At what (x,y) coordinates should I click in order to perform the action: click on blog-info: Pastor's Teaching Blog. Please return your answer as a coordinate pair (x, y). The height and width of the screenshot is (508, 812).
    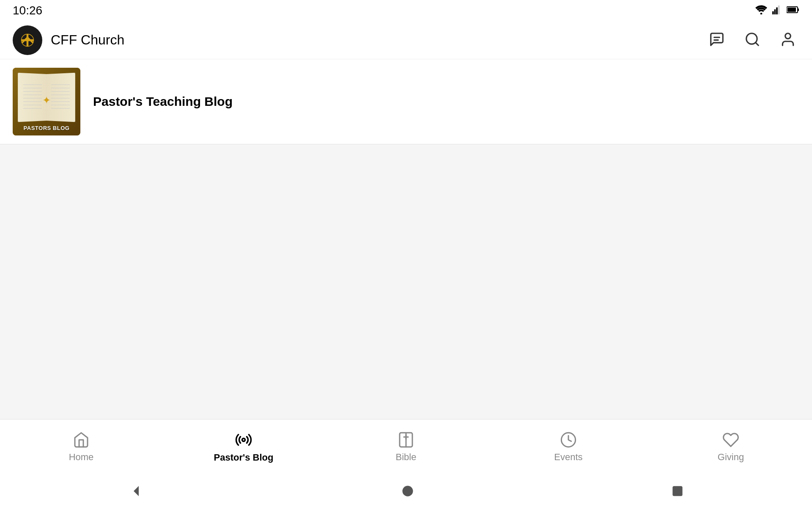
    Looking at the image, I should click on (230, 102).